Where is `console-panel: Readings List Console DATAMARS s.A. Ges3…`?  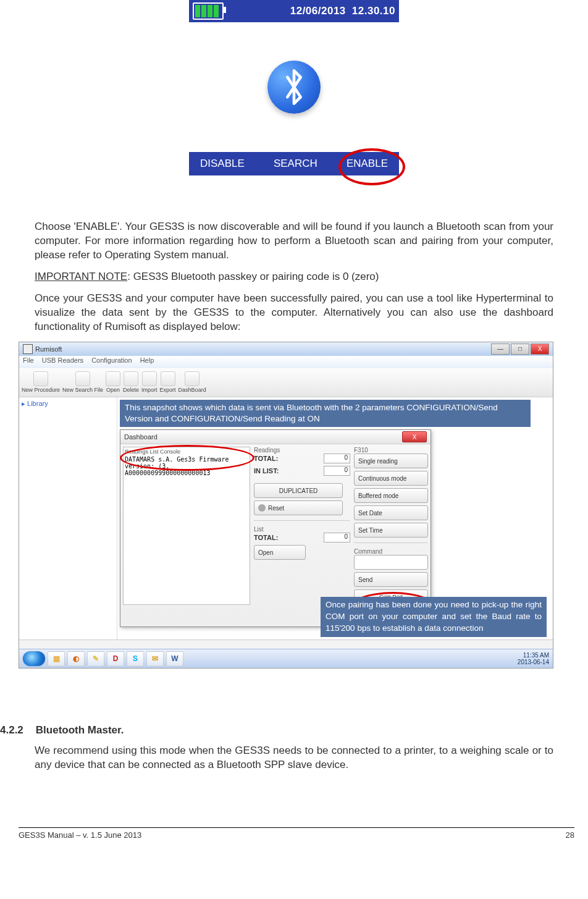 console-panel: Readings List Console DATAMARS s.A. Ges3… is located at coordinates (187, 526).